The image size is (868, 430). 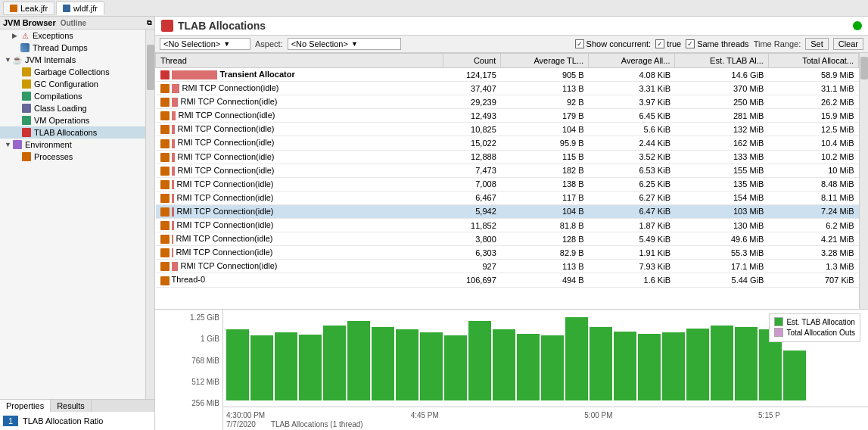 I want to click on table-row: RMI TCP Connection(idle)6,30382.9 B1.91 …, so click(x=507, y=253).